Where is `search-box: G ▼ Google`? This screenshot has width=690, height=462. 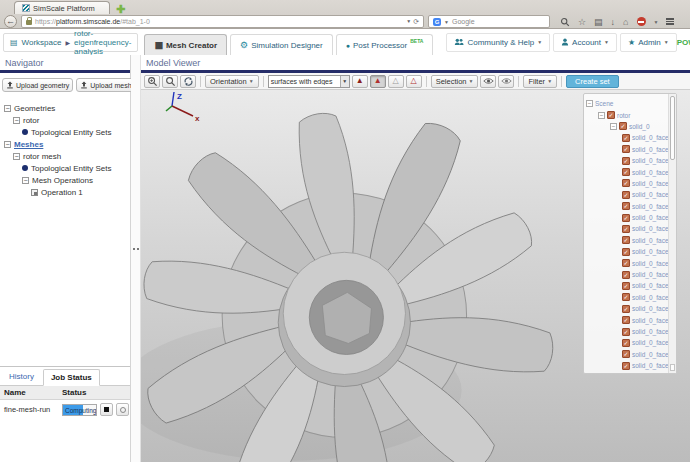 search-box: G ▼ Google is located at coordinates (489, 22).